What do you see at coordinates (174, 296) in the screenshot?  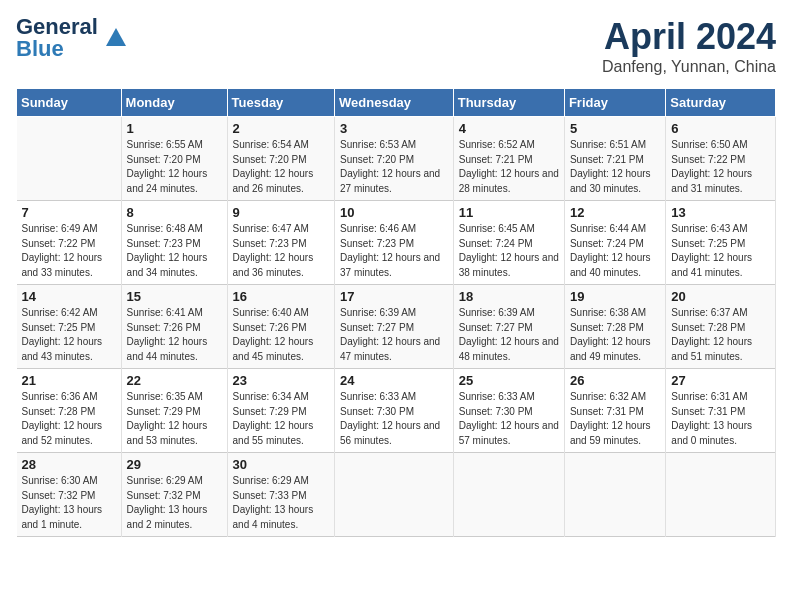 I see `day-number: 15` at bounding box center [174, 296].